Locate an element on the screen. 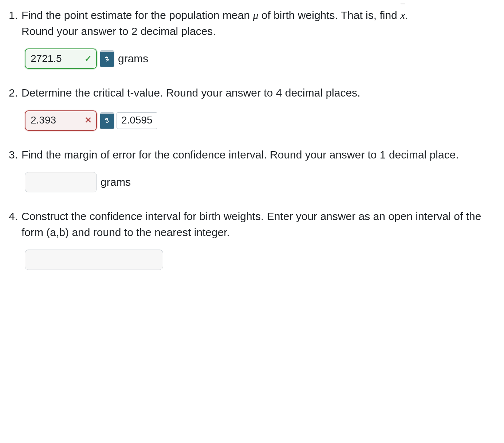 The width and height of the screenshot is (504, 443). q1-text-c: . is located at coordinates (406, 15).